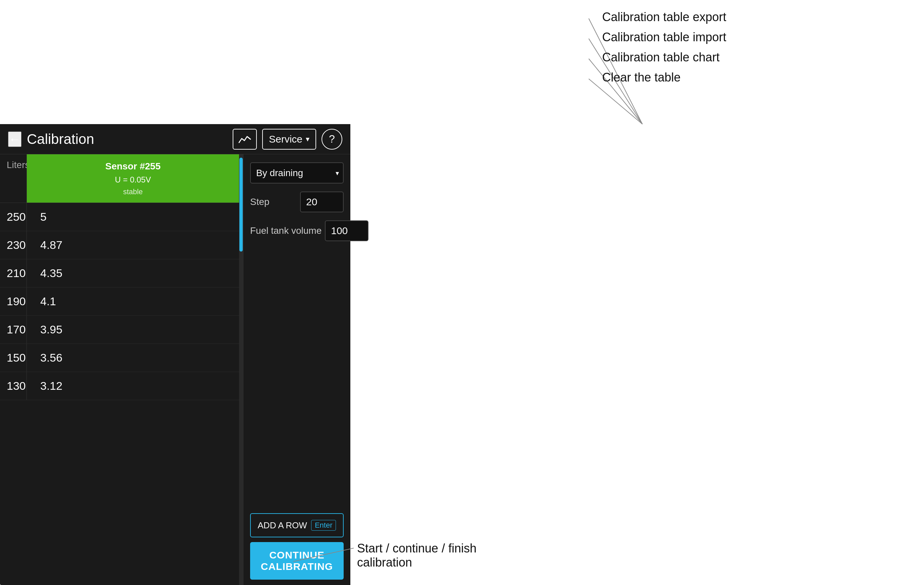 The height and width of the screenshot is (585, 924). Describe the element at coordinates (285, 139) in the screenshot. I see `service-label: Service` at that location.